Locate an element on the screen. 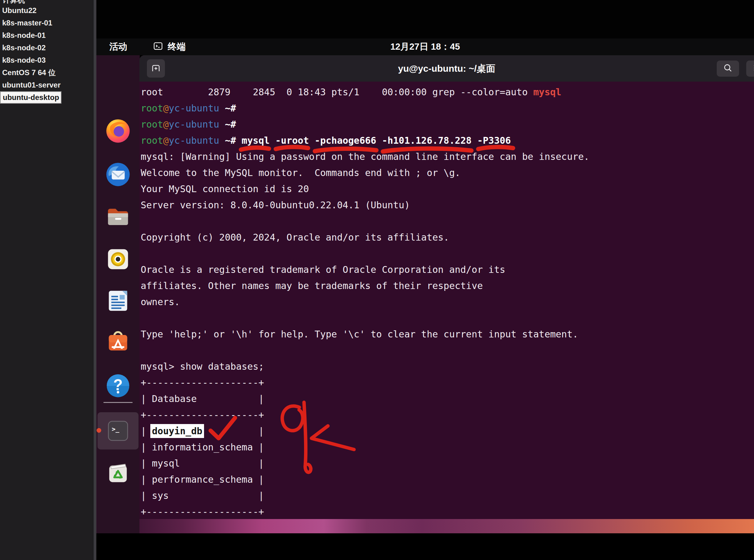 Image resolution: width=754 pixels, height=560 pixels. terminal-dock-icon: >_ is located at coordinates (118, 431).